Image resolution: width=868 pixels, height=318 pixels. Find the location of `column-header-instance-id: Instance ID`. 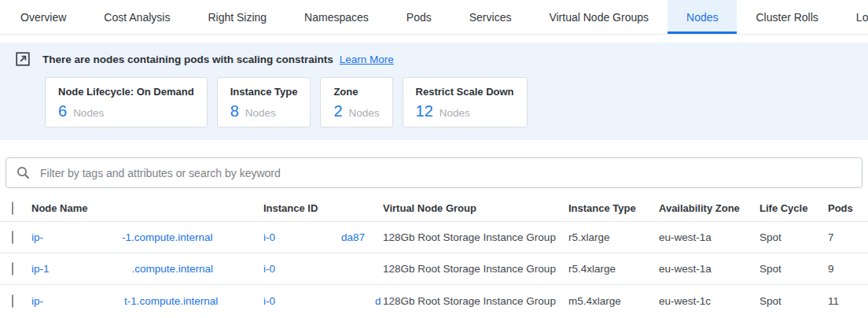

column-header-instance-id: Instance ID is located at coordinates (323, 208).